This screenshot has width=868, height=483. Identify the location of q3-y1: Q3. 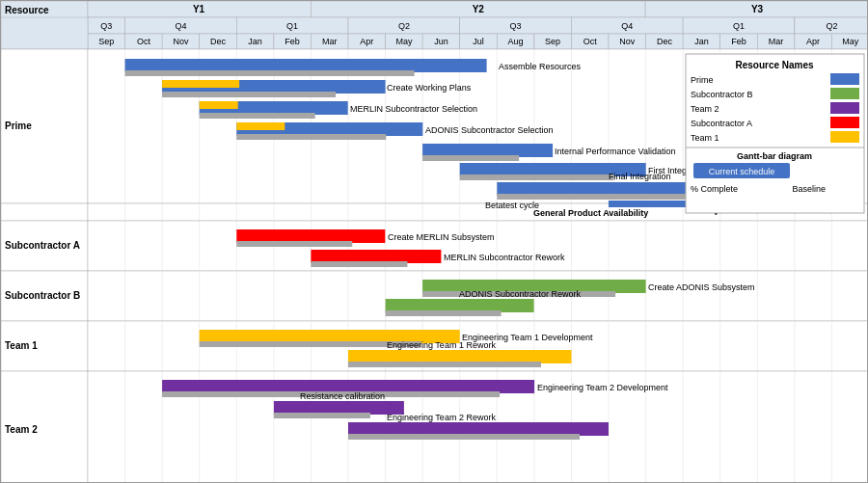
(106, 26).